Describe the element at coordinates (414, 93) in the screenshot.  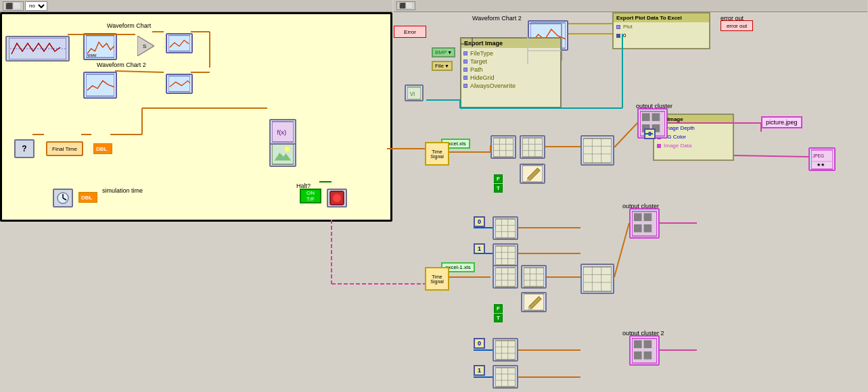
I see `subvi-icon-top: VI` at that location.